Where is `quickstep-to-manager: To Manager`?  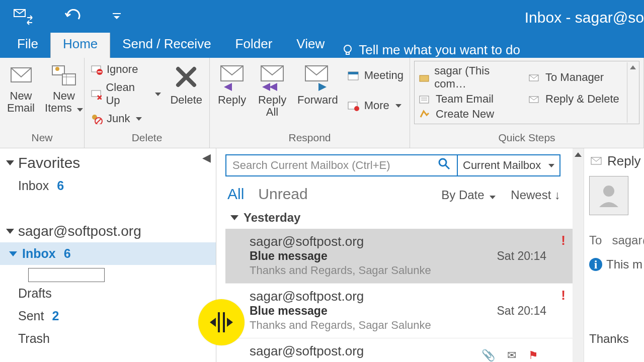 quickstep-to-manager: To Manager is located at coordinates (576, 77).